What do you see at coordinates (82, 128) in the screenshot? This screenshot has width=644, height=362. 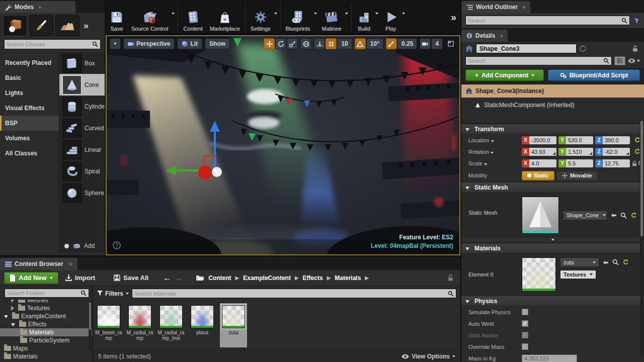 I see `shape-curved-stair: Curved` at bounding box center [82, 128].